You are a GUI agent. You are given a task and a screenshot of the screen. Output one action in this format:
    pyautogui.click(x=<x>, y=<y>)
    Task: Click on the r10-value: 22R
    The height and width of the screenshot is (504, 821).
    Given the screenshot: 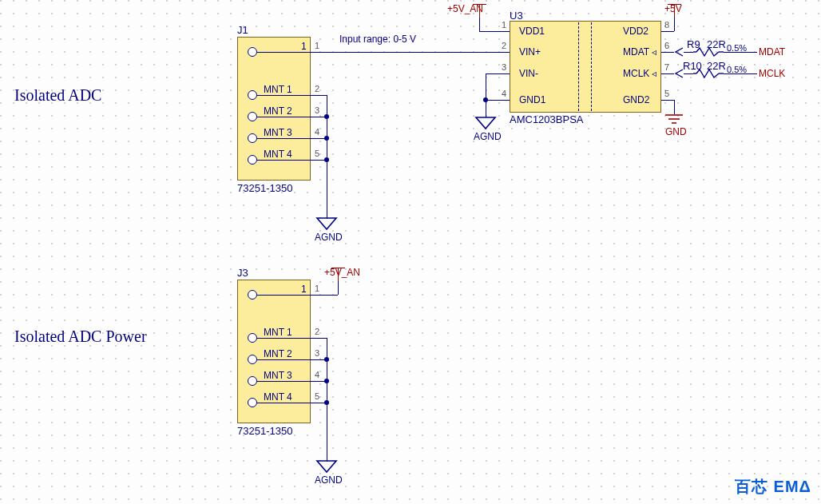 What is the action you would take?
    pyautogui.click(x=716, y=65)
    